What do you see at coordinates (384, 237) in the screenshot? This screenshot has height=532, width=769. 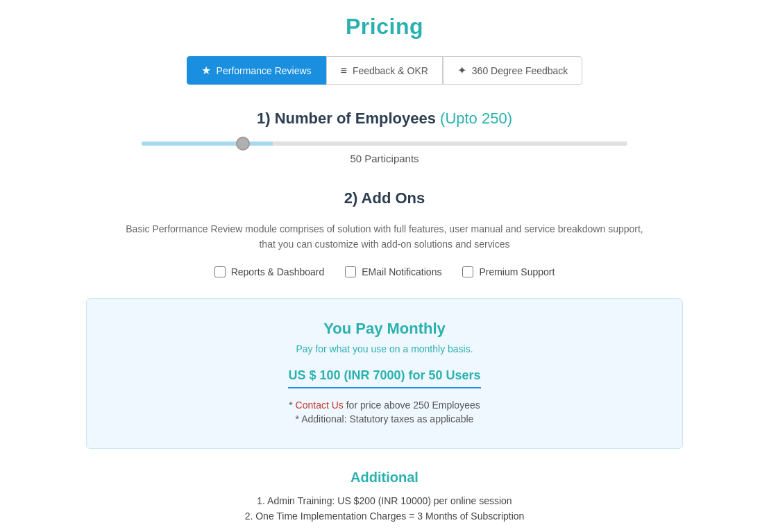 I see `addons-description: Basic Performance Review module comprise…` at bounding box center [384, 237].